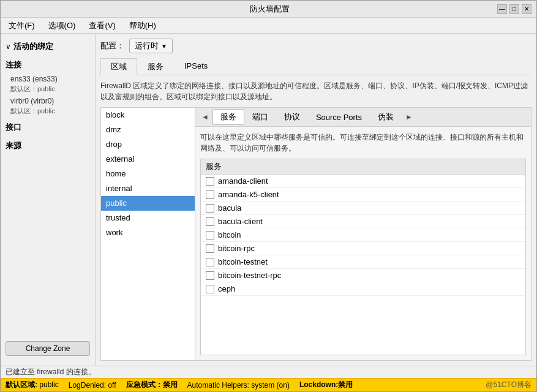 The height and width of the screenshot is (392, 537). What do you see at coordinates (210, 222) in the screenshot?
I see `service-checkbox-bacula-client` at bounding box center [210, 222].